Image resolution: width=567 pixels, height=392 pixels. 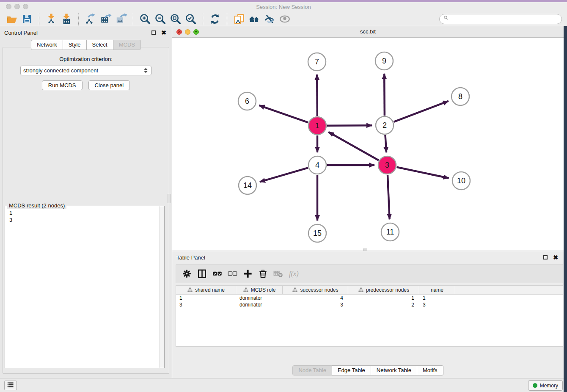 I want to click on split-pane-icon, so click(x=202, y=273).